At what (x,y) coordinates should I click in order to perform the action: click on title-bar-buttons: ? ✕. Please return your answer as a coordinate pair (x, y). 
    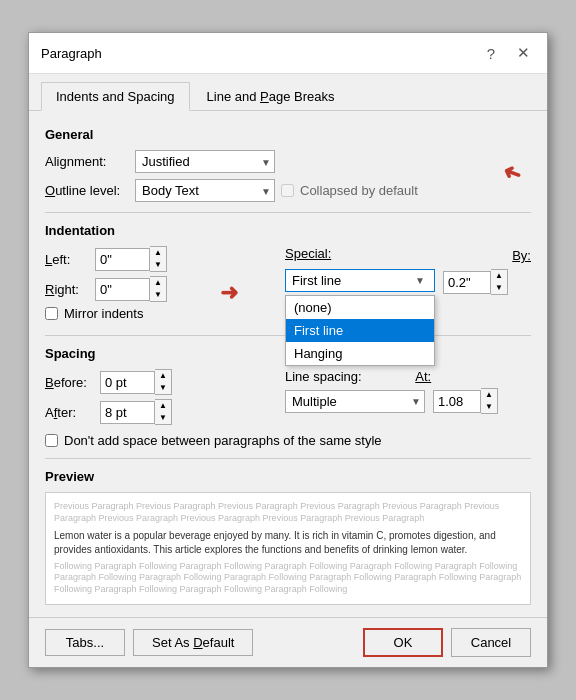
    Looking at the image, I should click on (507, 53).